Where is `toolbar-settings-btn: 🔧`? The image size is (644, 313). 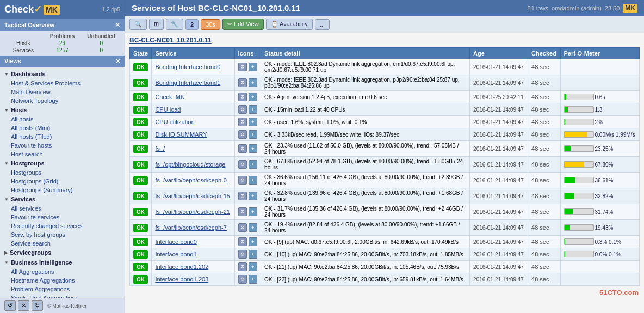 toolbar-settings-btn: 🔧 is located at coordinates (175, 24).